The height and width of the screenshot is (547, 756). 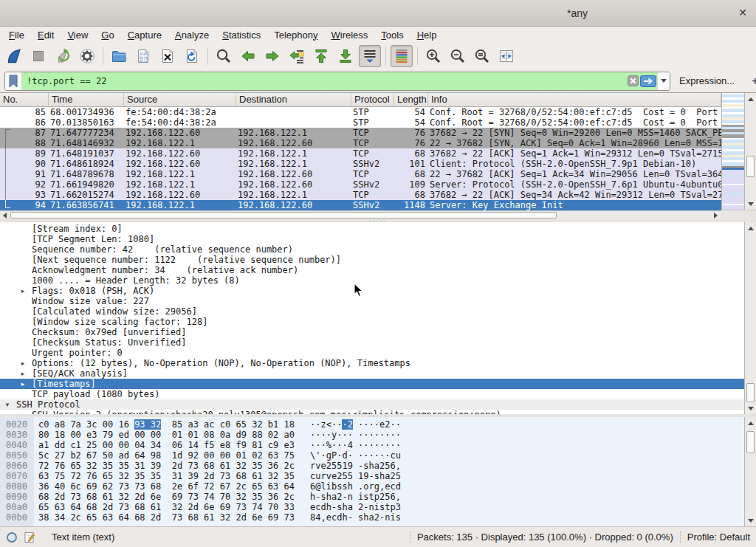 I want to click on menu-statistics: Statistics, so click(x=241, y=35).